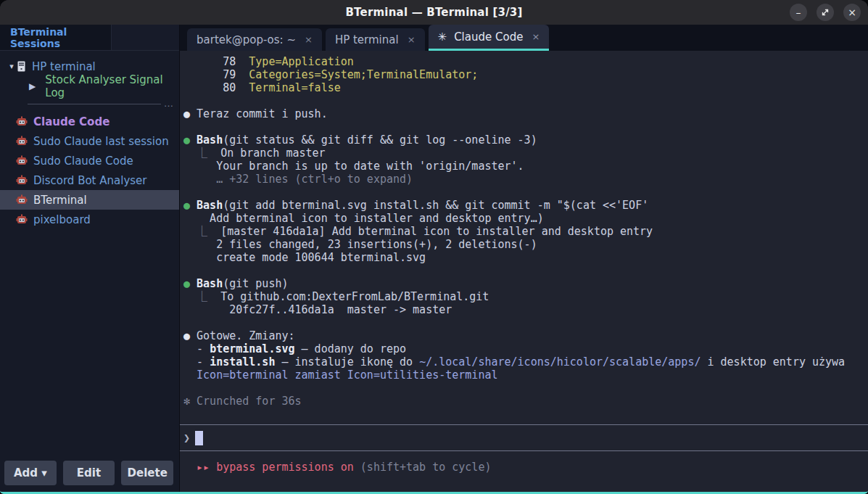 This screenshot has height=494, width=868. Describe the element at coordinates (376, 39) in the screenshot. I see `tab-hp-terminal: HP terminal ×` at that location.